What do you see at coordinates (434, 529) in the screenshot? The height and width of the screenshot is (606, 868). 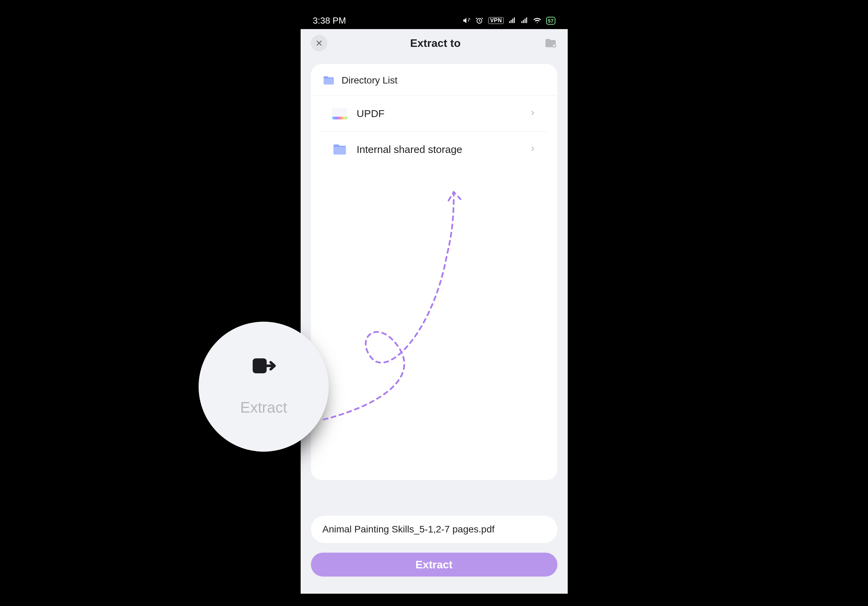 I see `filename-input: Animal Painting Skills_5-1,2-7 pages.pdf` at bounding box center [434, 529].